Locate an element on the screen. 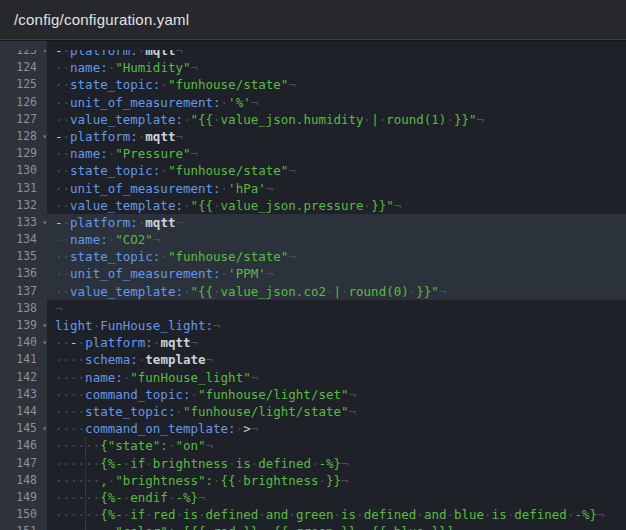 The width and height of the screenshot is (626, 530). code-token: {{ is located at coordinates (280, 527).